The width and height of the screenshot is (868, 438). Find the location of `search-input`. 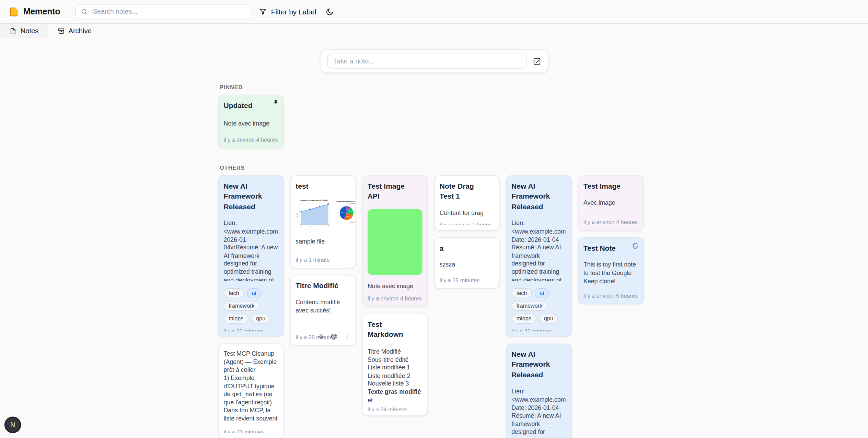

search-input is located at coordinates (169, 12).